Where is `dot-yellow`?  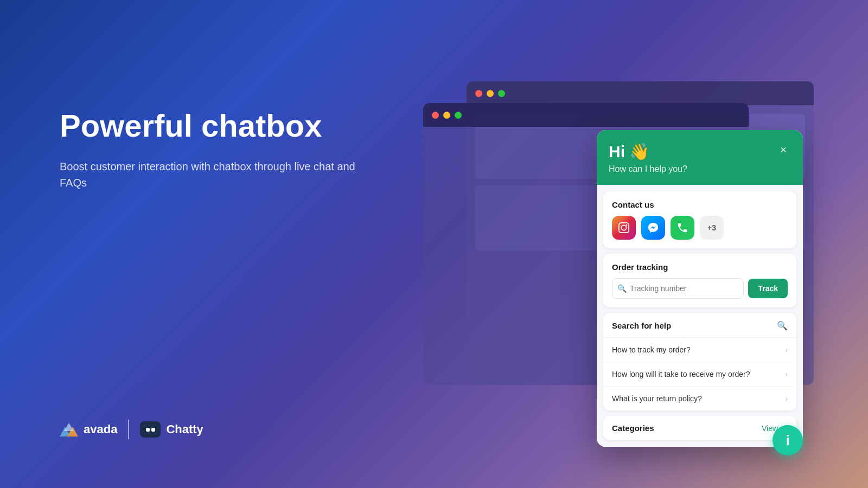 dot-yellow is located at coordinates (490, 93).